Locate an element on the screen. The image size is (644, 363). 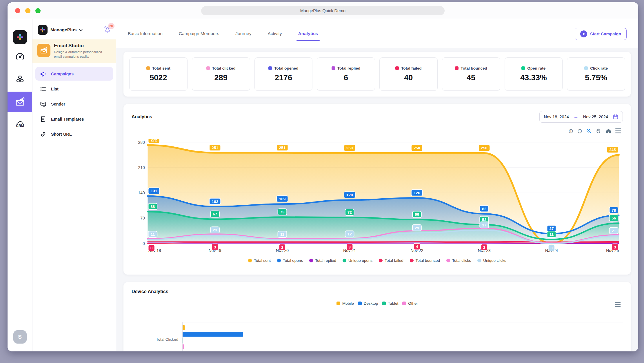
sidebar-rail-dashboard is located at coordinates (20, 57).